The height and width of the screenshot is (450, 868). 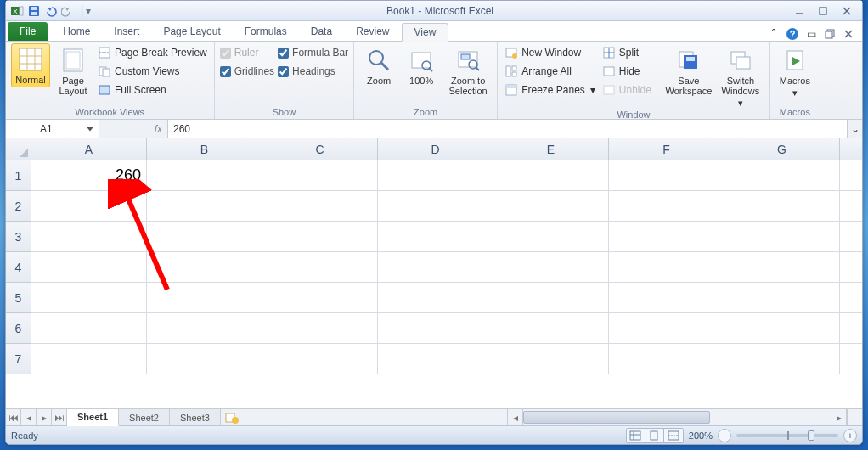 What do you see at coordinates (266, 31) in the screenshot?
I see `tab-formulas: Formulas` at bounding box center [266, 31].